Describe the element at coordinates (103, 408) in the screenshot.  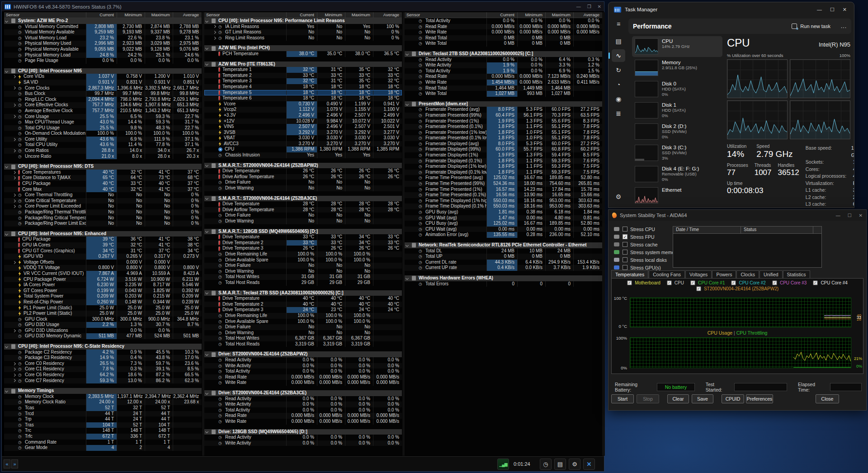
I see `sensor-row: ◷Tcas52 T32 T52 T` at that location.